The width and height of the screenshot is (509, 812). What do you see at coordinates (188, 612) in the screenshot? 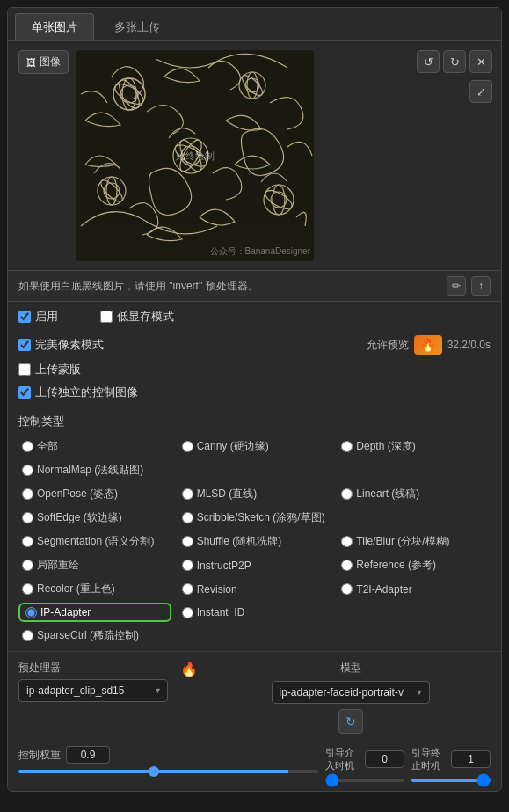
I see `radio-instantid-input` at bounding box center [188, 612].